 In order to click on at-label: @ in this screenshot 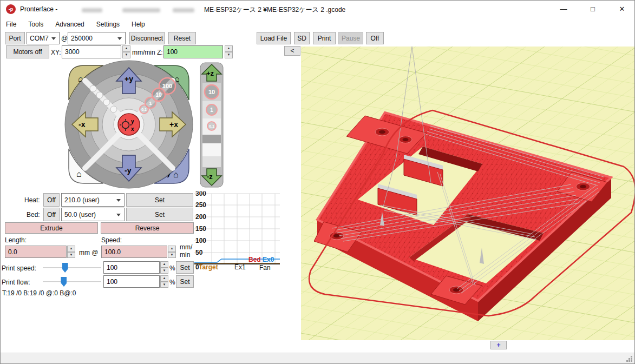, I will do `click(64, 38)`.